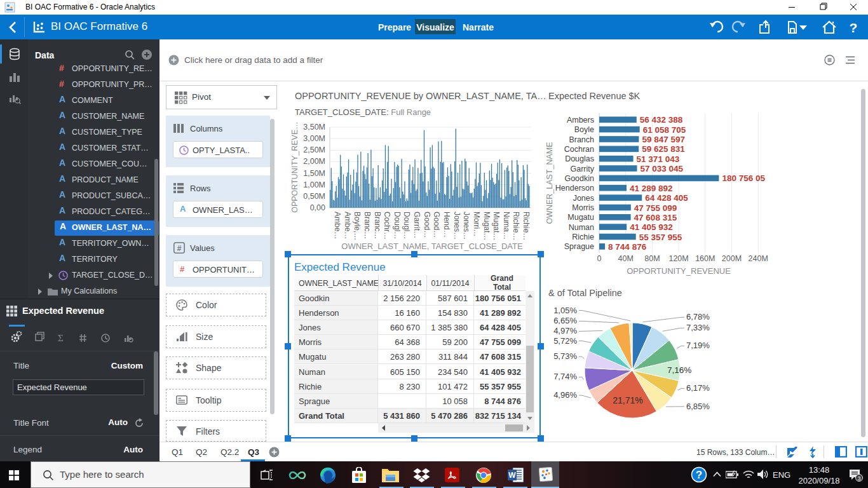 This screenshot has height=488, width=868. What do you see at coordinates (698, 328) in the screenshot?
I see `svg-text: 7,33%` at bounding box center [698, 328].